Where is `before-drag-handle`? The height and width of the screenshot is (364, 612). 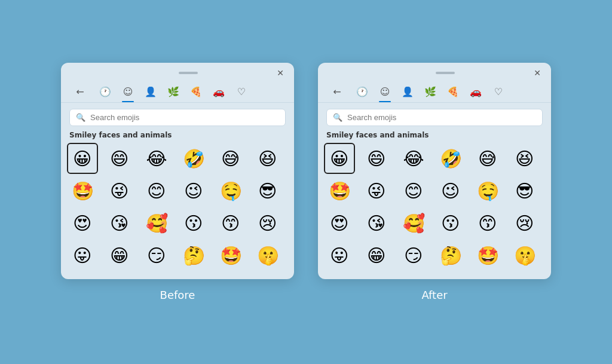
before-drag-handle is located at coordinates (188, 73).